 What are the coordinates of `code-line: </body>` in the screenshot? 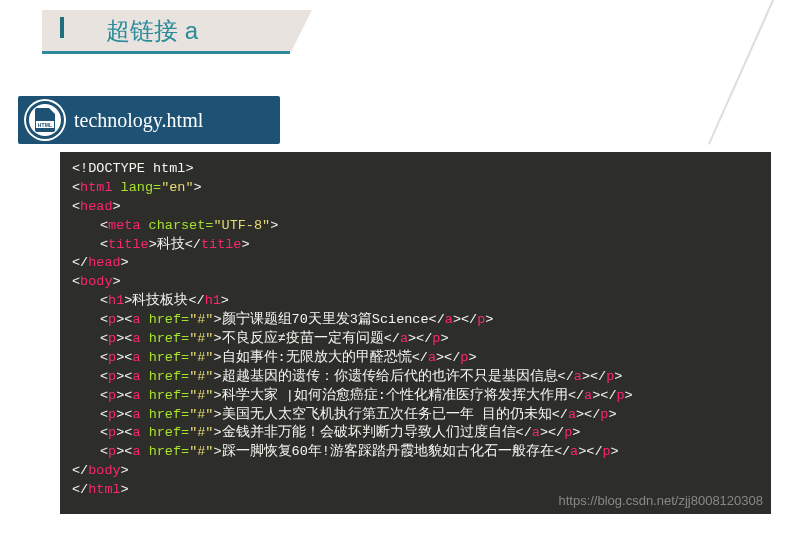 It's located at (416, 472).